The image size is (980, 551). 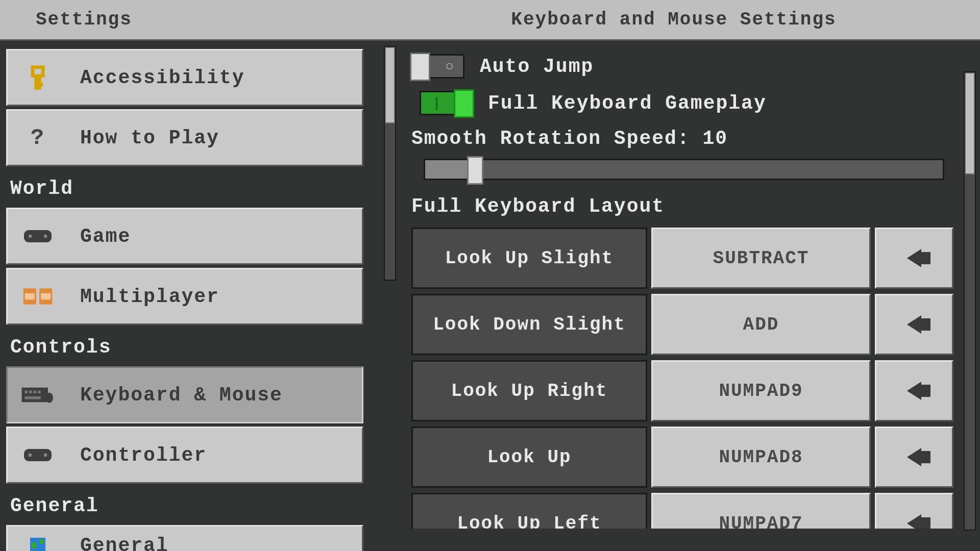 I want to click on keyboard-layout-title: Full Keyboard Layout, so click(x=689, y=206).